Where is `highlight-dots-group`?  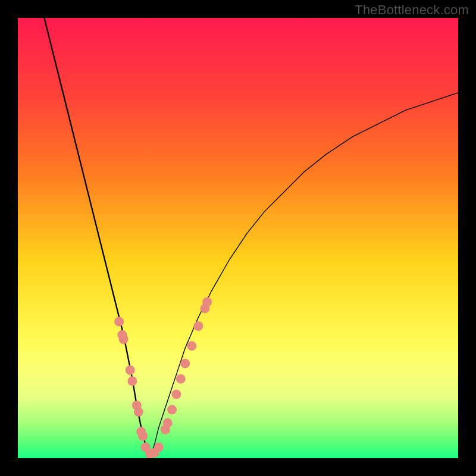
highlight-dots-group is located at coordinates (163, 377).